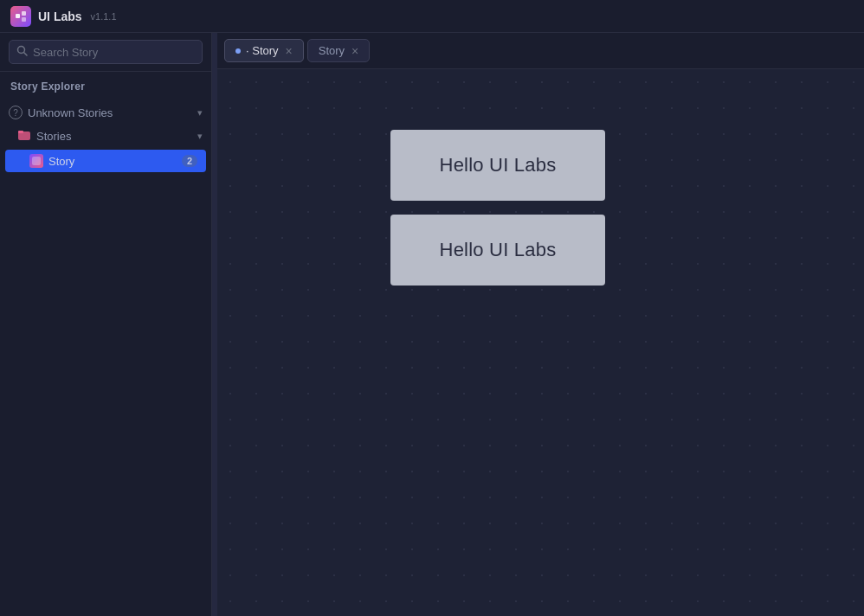 Image resolution: width=864 pixels, height=616 pixels. What do you see at coordinates (355, 51) in the screenshot?
I see `tab-close-2: ×` at bounding box center [355, 51].